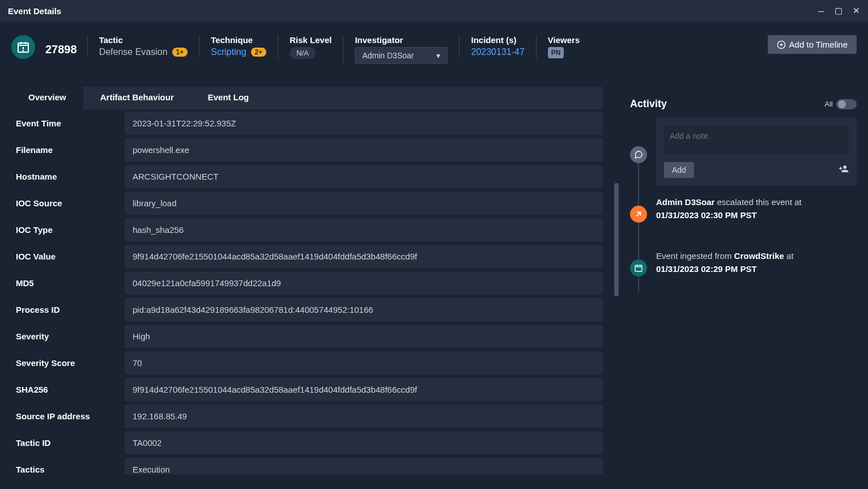 This screenshot has height=489, width=868. What do you see at coordinates (364, 416) in the screenshot?
I see `detail-value: 192.168.85.49` at bounding box center [364, 416].